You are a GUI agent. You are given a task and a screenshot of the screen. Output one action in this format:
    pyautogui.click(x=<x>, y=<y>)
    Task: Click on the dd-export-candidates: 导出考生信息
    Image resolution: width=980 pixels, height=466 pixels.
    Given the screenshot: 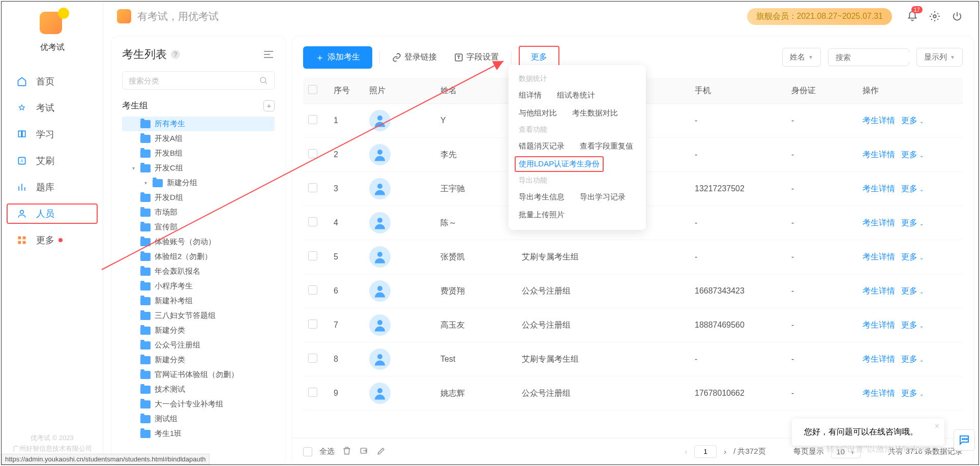 What is the action you would take?
    pyautogui.click(x=542, y=197)
    